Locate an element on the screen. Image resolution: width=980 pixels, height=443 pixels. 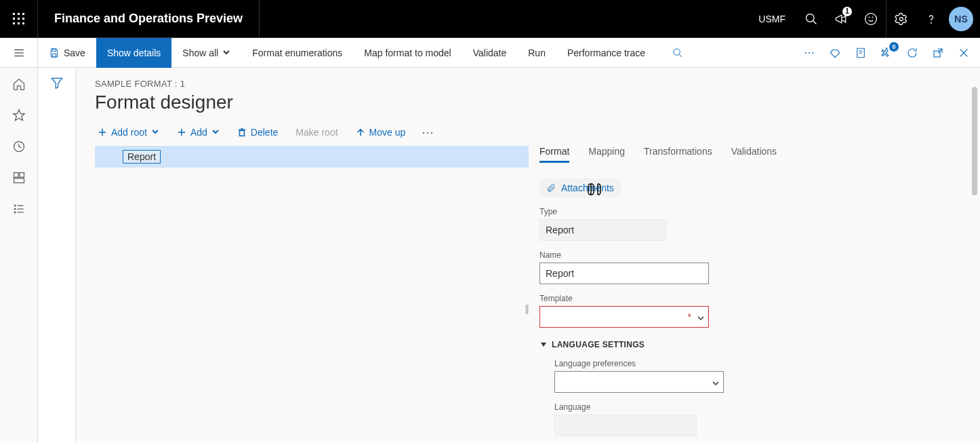
action-search-button is located at coordinates (678, 53).